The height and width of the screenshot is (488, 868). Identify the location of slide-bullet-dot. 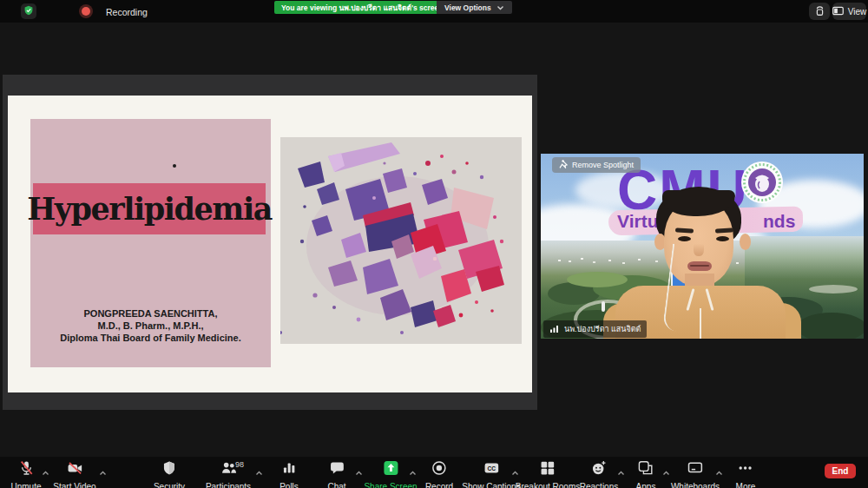
(174, 166).